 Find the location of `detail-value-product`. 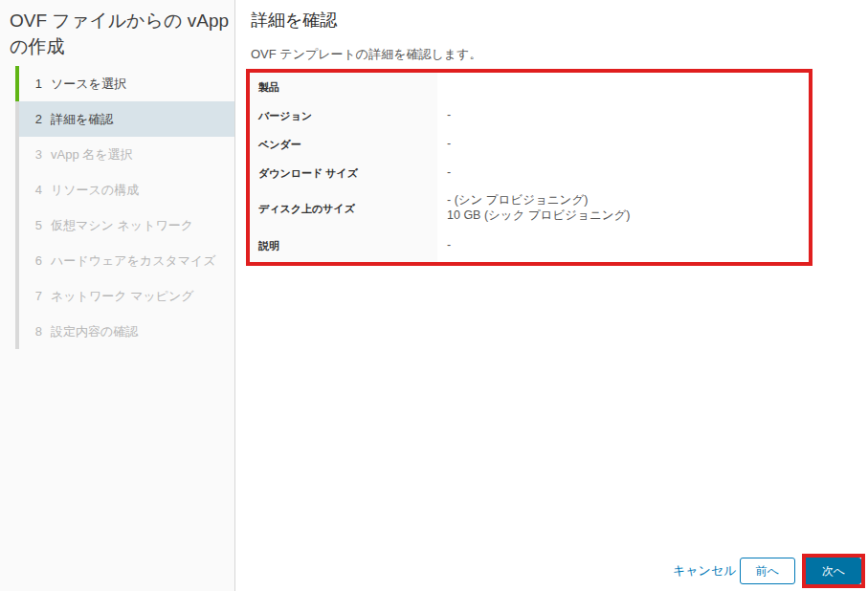

detail-value-product is located at coordinates (623, 87).